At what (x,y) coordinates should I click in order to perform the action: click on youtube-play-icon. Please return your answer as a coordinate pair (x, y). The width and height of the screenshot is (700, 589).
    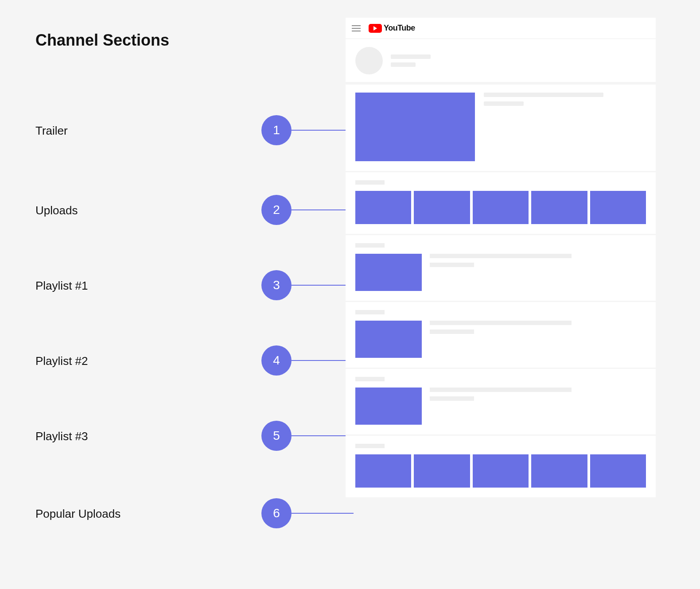
    Looking at the image, I should click on (375, 28).